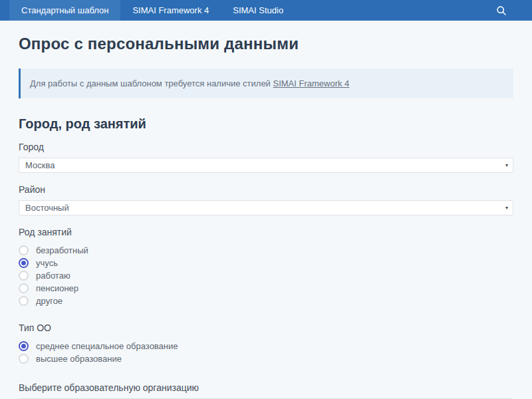  What do you see at coordinates (266, 232) in the screenshot?
I see `occupation-label: Род занятий` at bounding box center [266, 232].